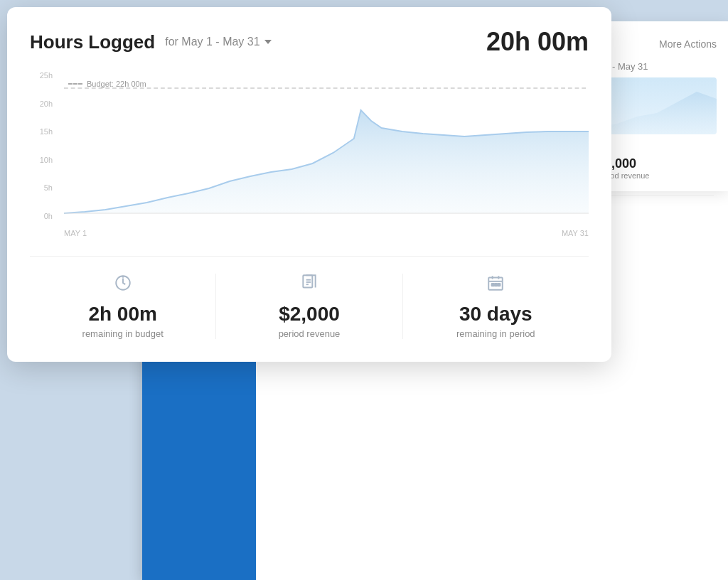  Describe the element at coordinates (92, 43) in the screenshot. I see `card-title: Hours Logged` at that location.